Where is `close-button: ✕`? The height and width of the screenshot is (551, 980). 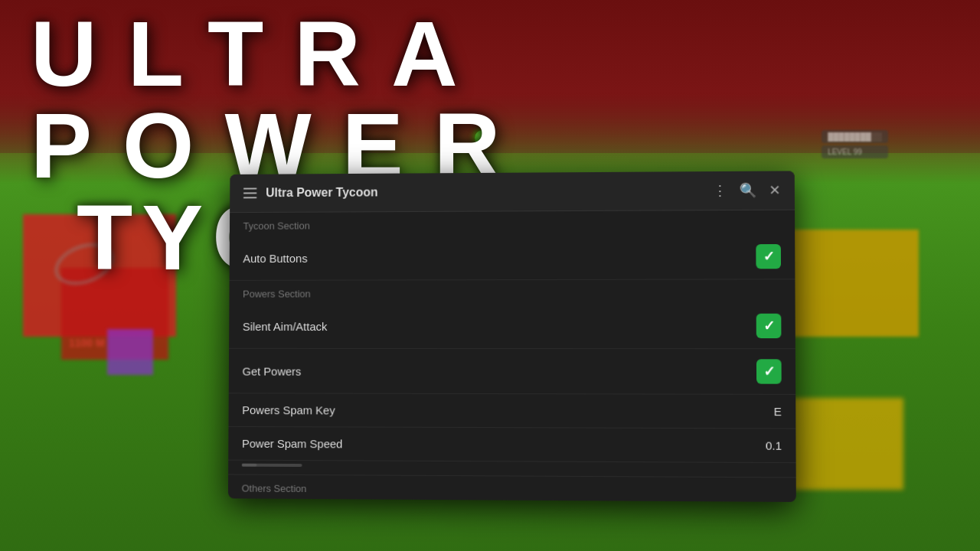 close-button: ✕ is located at coordinates (775, 191).